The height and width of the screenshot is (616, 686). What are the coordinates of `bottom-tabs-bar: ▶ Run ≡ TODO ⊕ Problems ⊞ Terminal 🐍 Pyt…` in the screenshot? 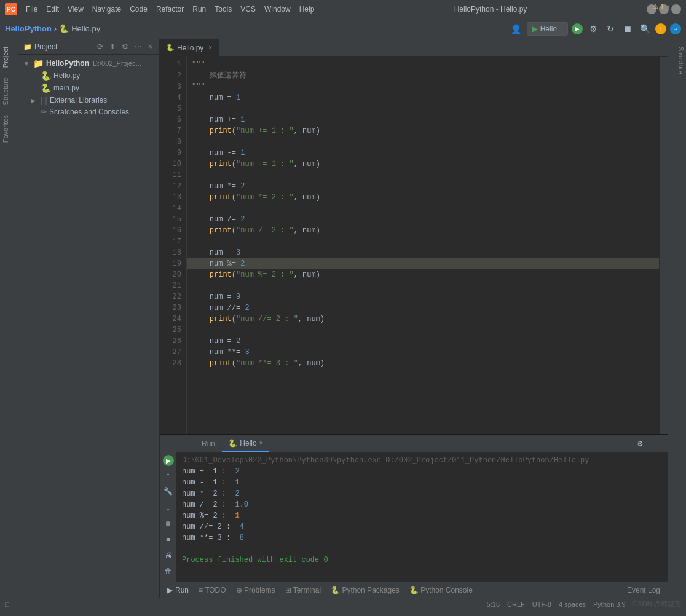 It's located at (414, 590).